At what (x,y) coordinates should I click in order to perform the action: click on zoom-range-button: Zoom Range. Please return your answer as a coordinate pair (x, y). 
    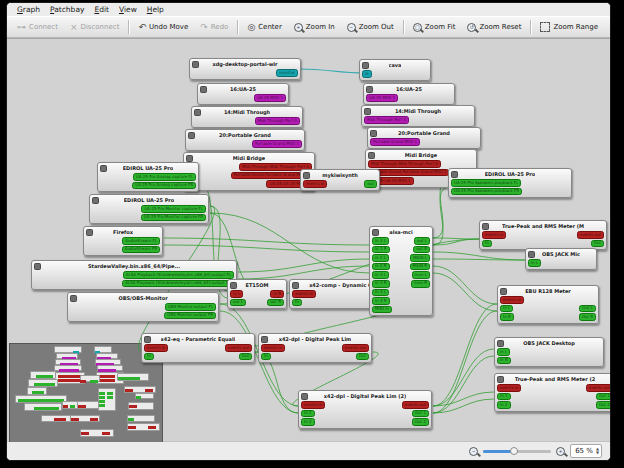
    Looking at the image, I should click on (569, 27).